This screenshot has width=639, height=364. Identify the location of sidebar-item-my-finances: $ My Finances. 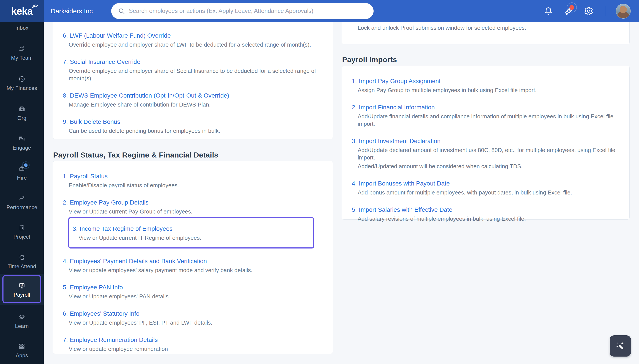
(22, 84).